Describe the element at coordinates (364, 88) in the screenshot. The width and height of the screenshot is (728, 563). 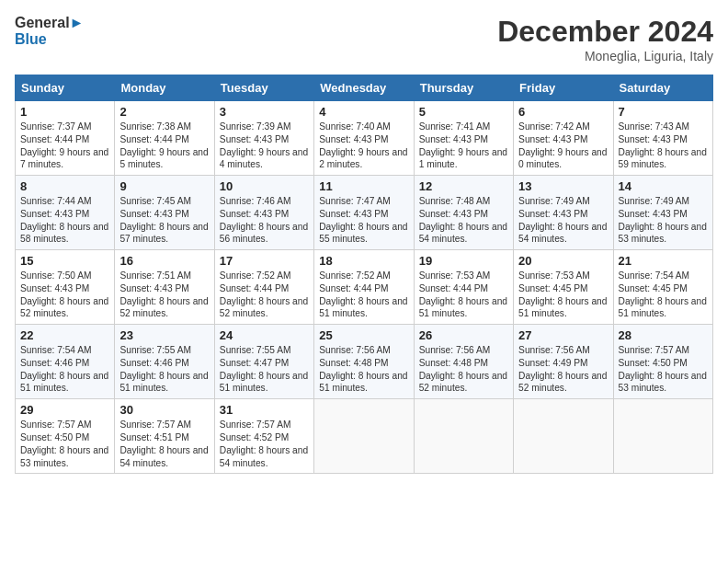
I see `col-wednesday: Wednesday` at that location.